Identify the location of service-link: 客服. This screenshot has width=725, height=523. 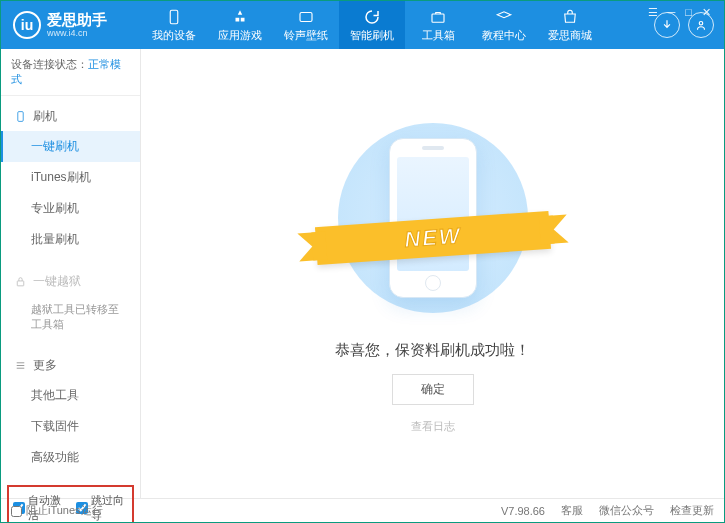
(572, 510).